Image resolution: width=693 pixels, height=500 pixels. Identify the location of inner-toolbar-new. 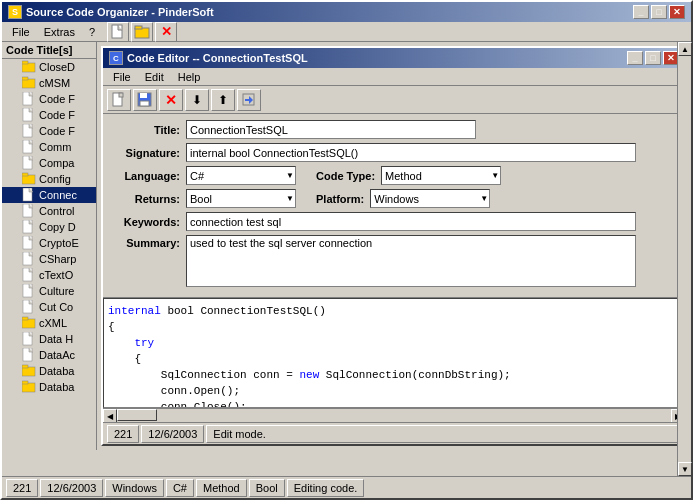
(119, 100).